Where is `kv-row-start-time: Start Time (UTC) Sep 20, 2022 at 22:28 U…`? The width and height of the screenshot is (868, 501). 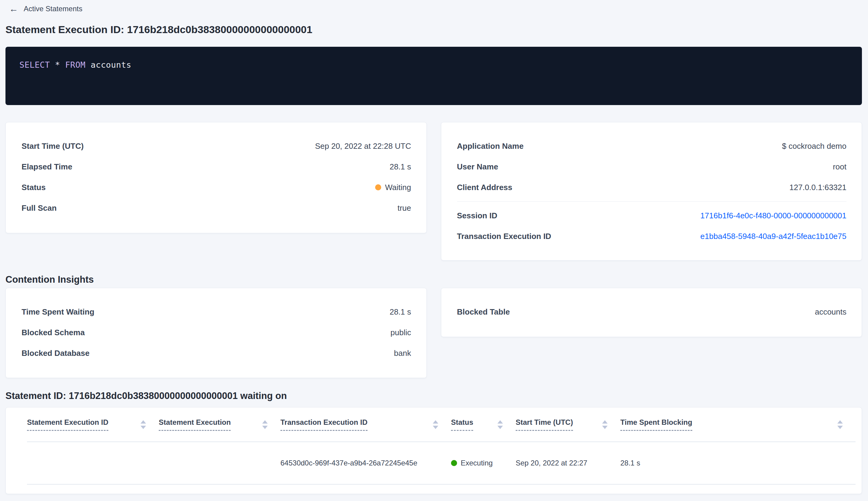 kv-row-start-time: Start Time (UTC) Sep 20, 2022 at 22:28 U… is located at coordinates (217, 146).